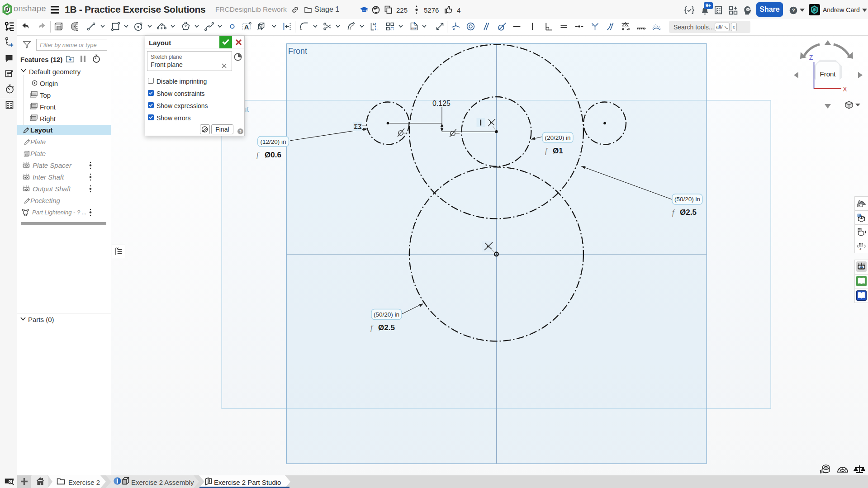  What do you see at coordinates (273, 155) in the screenshot?
I see `svg-text: Ø0.6` at bounding box center [273, 155].